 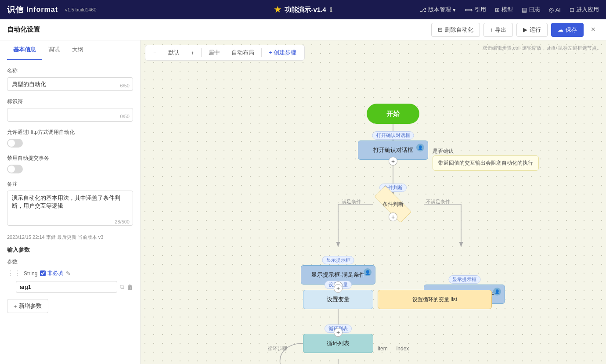 What do you see at coordinates (393, 135) in the screenshot?
I see `open-dialog-badge: 打开确认对话框` at bounding box center [393, 135].